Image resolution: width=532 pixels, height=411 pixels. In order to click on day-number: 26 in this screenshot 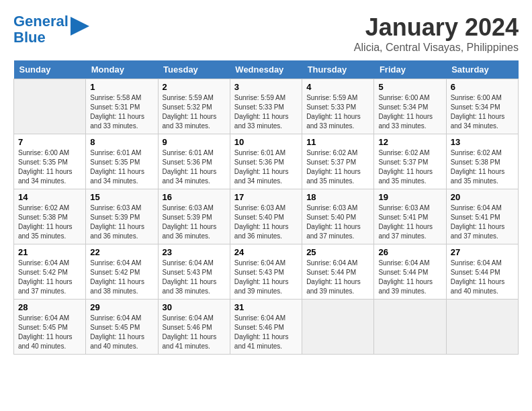, I will do `click(410, 253)`.